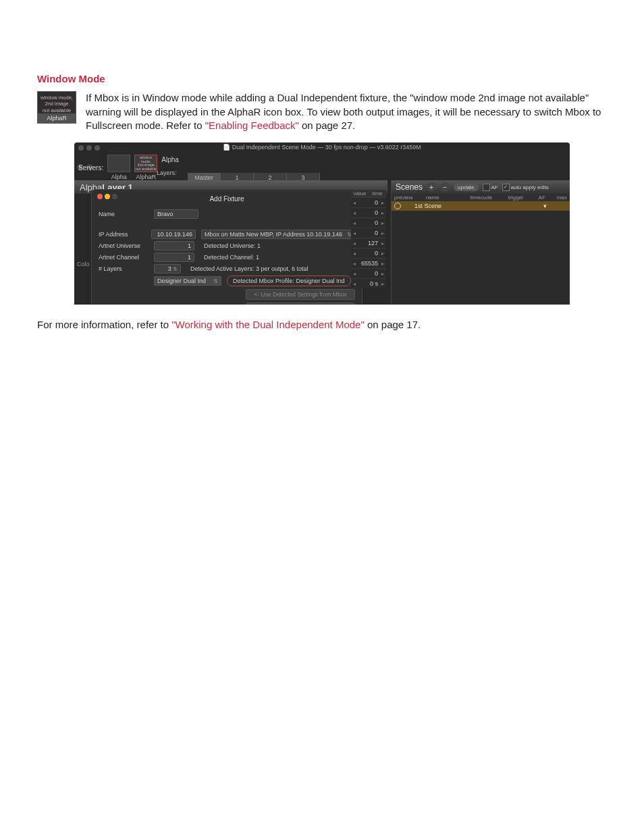  Describe the element at coordinates (57, 104) in the screenshot. I see `thumb-line2: 2nd image` at that location.